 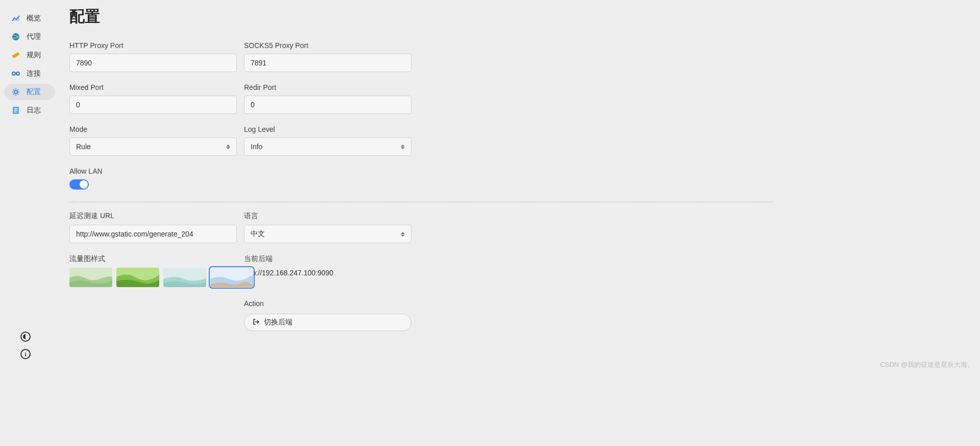 I want to click on sidebar-item-label: 代理, so click(x=34, y=37).